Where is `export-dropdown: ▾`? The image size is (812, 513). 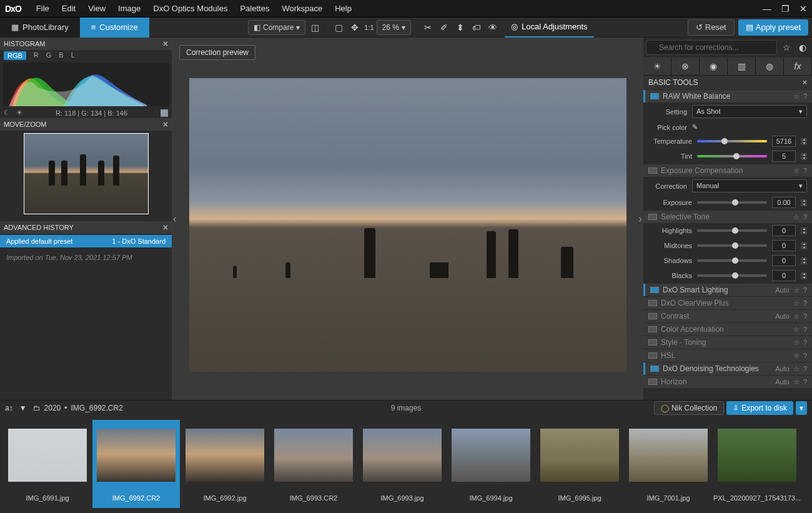 export-dropdown: ▾ is located at coordinates (801, 408).